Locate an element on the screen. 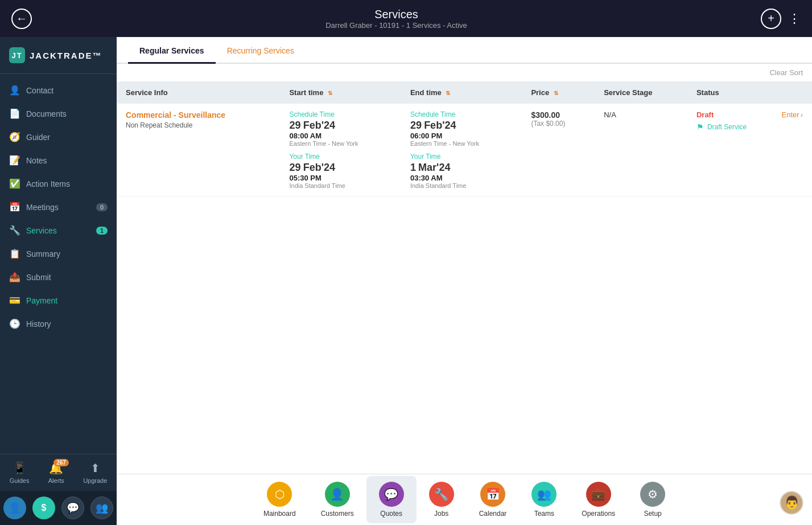  sidebar-item-contact: 👤 Contact is located at coordinates (58, 90).